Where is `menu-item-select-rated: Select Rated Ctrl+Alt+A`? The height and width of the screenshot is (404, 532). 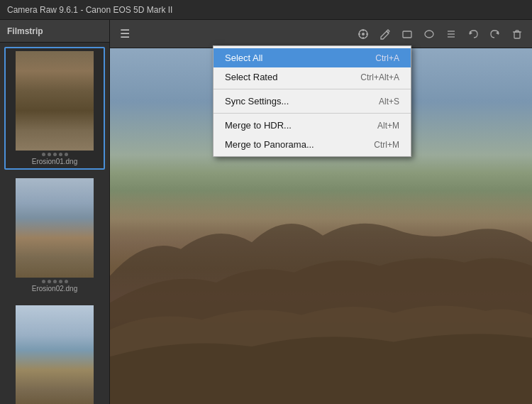 menu-item-select-rated: Select Rated Ctrl+Alt+A is located at coordinates (312, 77).